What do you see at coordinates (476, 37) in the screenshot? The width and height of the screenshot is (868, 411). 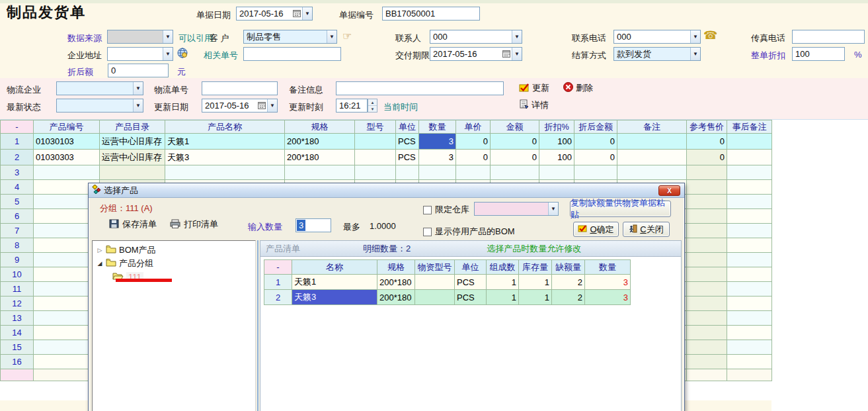 I see `contact-dropdown: 000 ▼` at bounding box center [476, 37].